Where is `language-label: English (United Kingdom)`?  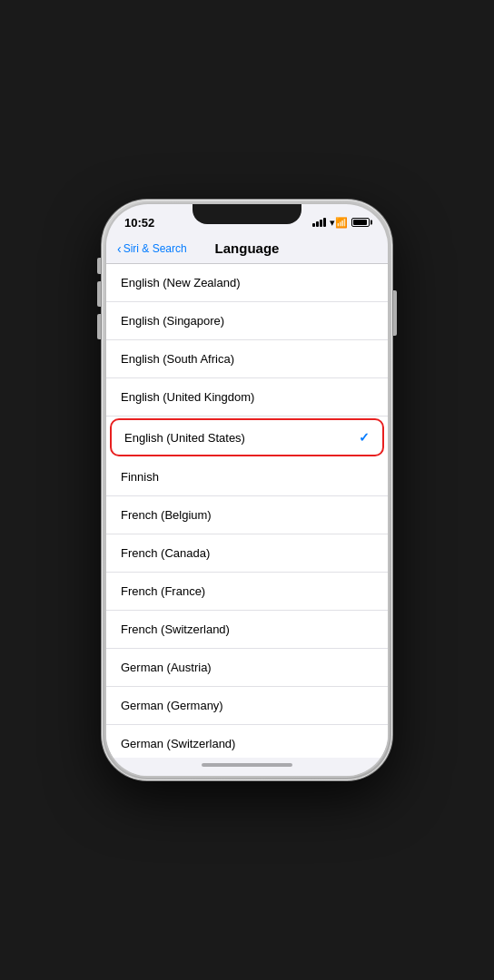
language-label: English (United Kingdom) is located at coordinates (187, 397).